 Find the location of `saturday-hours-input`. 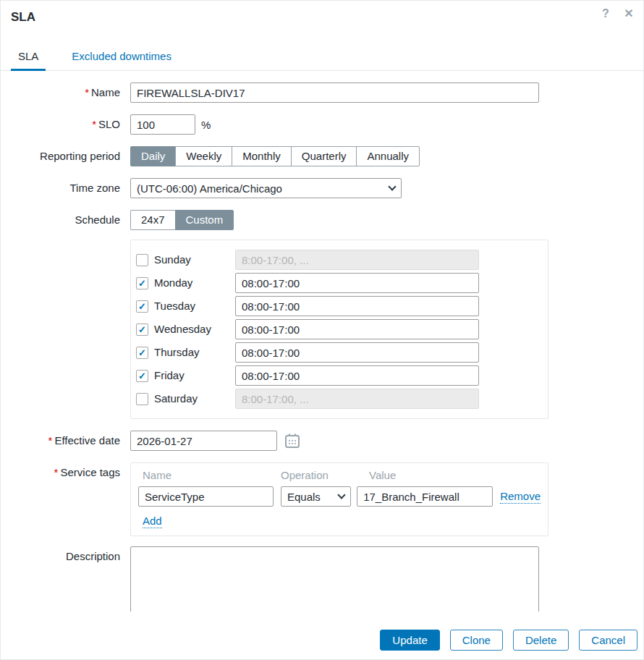

saturday-hours-input is located at coordinates (357, 399).